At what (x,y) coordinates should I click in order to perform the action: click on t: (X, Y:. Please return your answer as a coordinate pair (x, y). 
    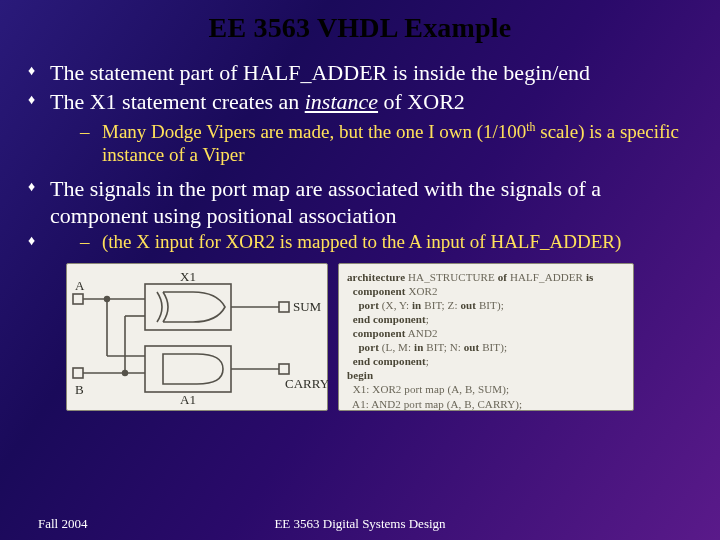
    Looking at the image, I should click on (396, 305).